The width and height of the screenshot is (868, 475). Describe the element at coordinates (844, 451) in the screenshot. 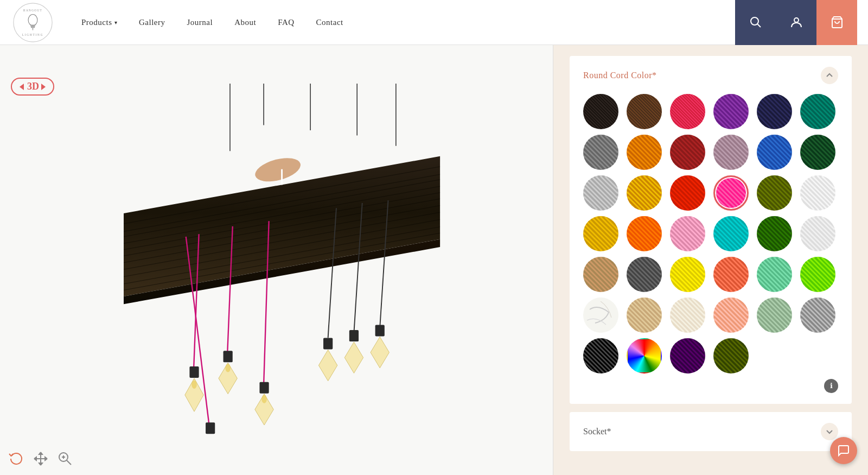

I see `chat-button` at that location.